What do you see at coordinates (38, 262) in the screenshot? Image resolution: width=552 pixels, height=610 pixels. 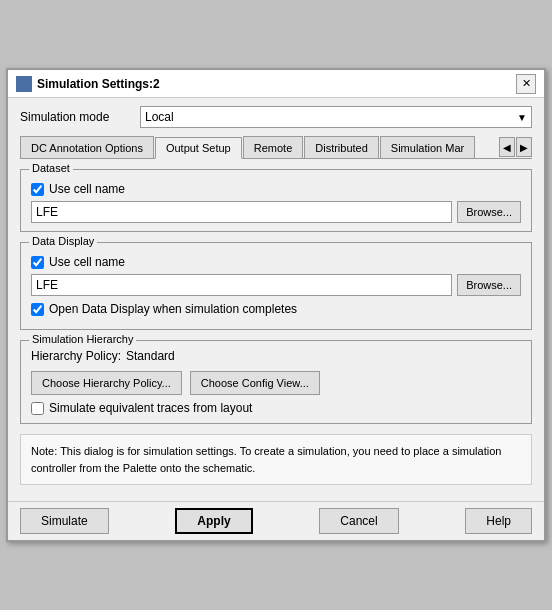 I see `data-display-use-cell-name-checkbox` at bounding box center [38, 262].